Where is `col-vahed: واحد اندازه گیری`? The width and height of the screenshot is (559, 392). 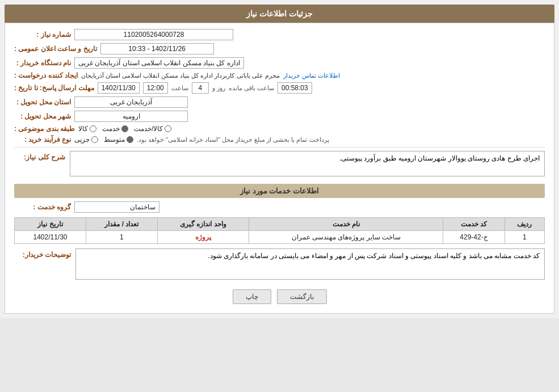 col-vahed: واحد اندازه گیری is located at coordinates (203, 225).